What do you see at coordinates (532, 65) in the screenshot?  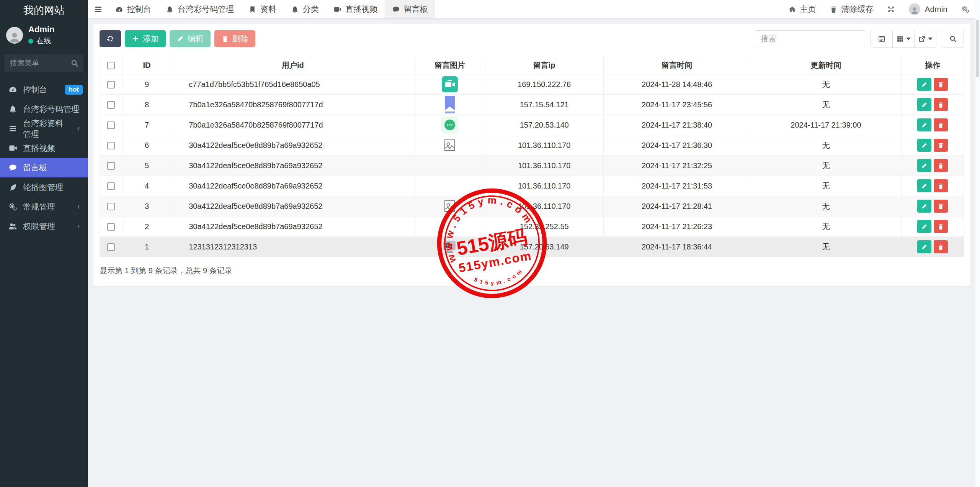 I see `table-header-row: ID 用户id 留言图片 留言ip 留言时间 更新时间 操作` at bounding box center [532, 65].